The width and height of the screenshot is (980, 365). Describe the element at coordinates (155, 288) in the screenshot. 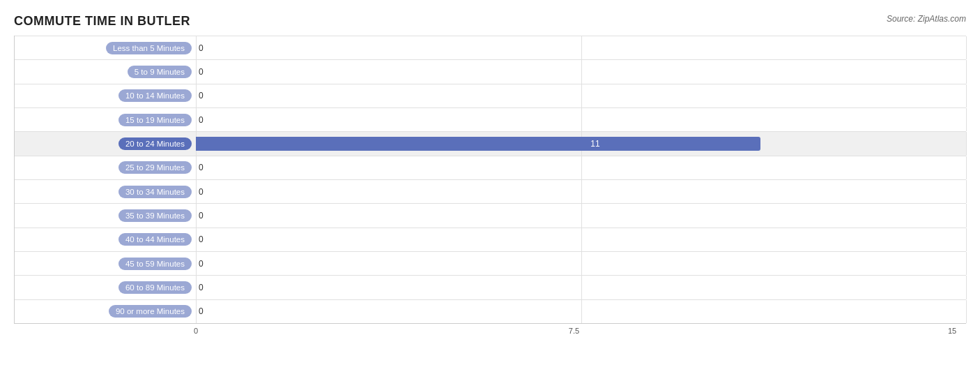

I see `label-pill: 60 to 89 Minutes` at that location.